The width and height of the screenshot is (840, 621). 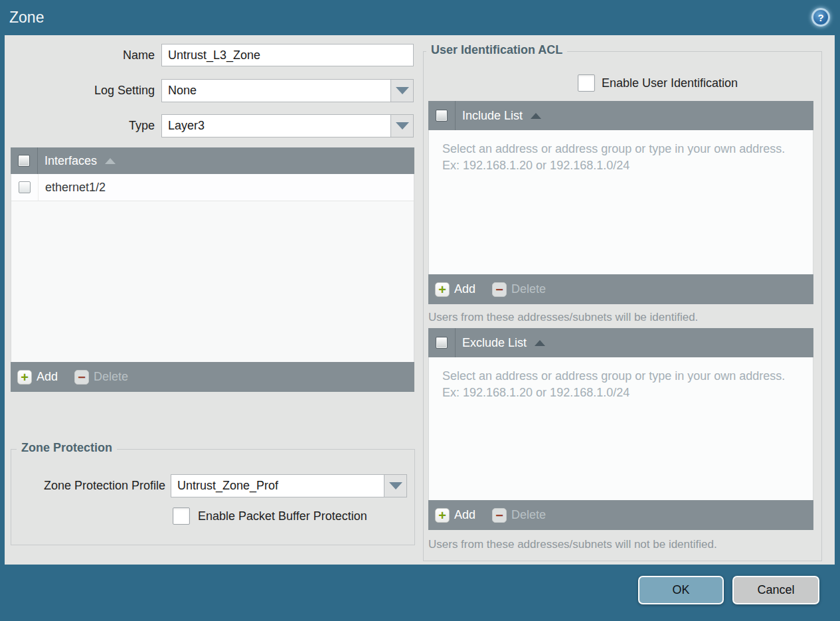 What do you see at coordinates (396, 486) in the screenshot?
I see `zone-protection-profile-dropdown-button` at bounding box center [396, 486].